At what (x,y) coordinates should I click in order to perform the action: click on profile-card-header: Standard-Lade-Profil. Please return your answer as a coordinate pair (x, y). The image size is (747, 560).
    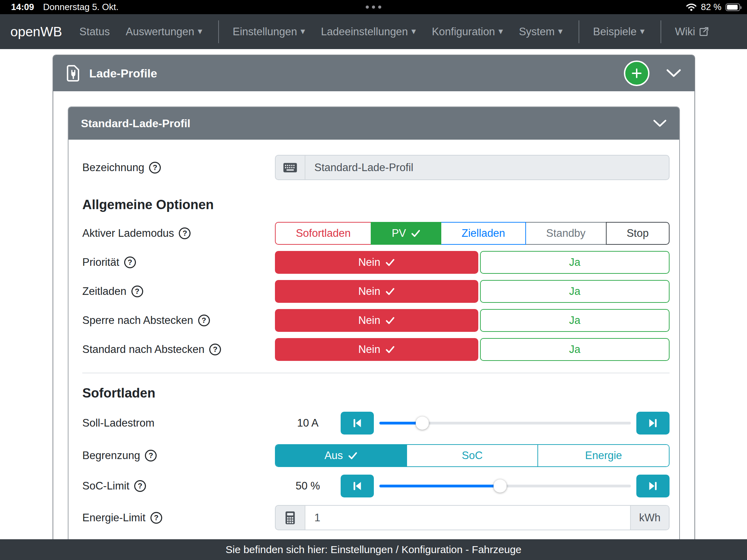
    Looking at the image, I should click on (374, 123).